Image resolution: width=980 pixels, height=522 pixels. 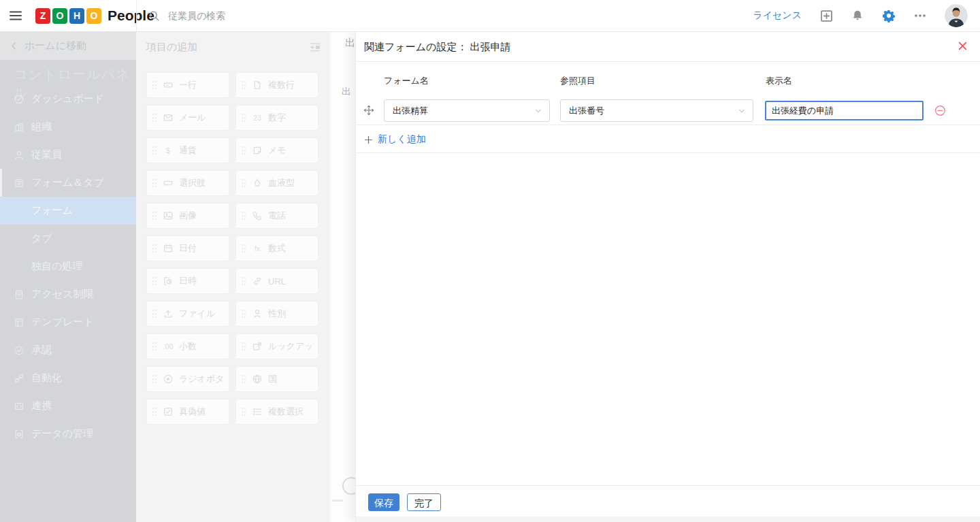 I want to click on palette-field-label: 複数選択, so click(x=286, y=412).